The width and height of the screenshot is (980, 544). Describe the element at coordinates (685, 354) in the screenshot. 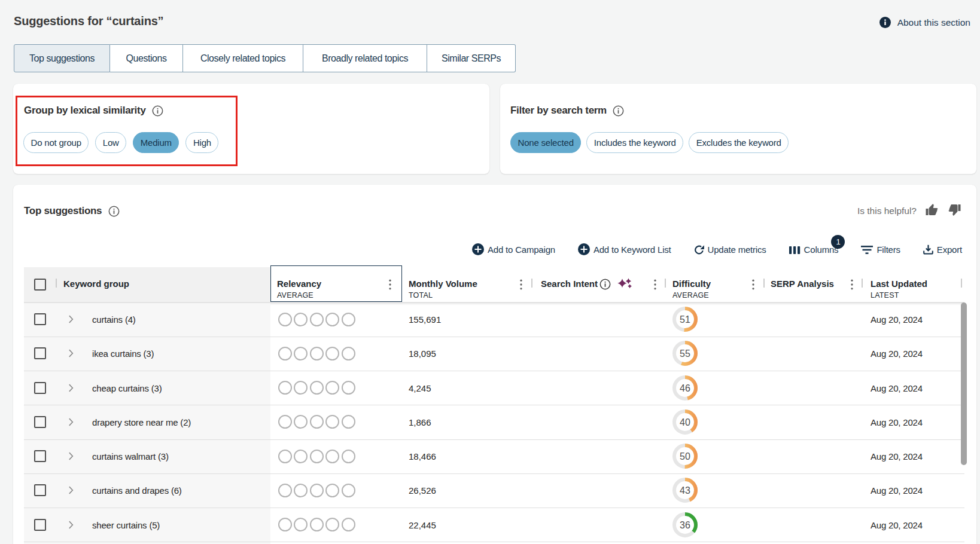

I see `svg-text: 55` at that location.